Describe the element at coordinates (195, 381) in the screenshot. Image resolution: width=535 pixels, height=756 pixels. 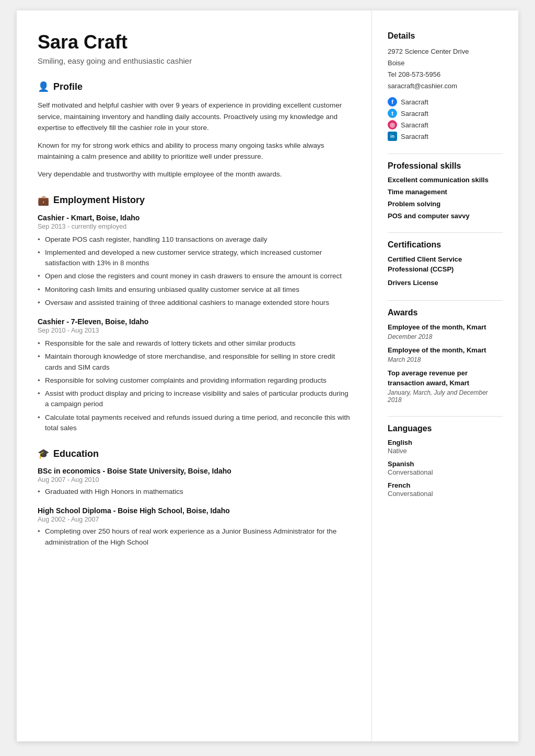
I see `job-2-bullet-3: Responsible for solving customer complai…` at that location.